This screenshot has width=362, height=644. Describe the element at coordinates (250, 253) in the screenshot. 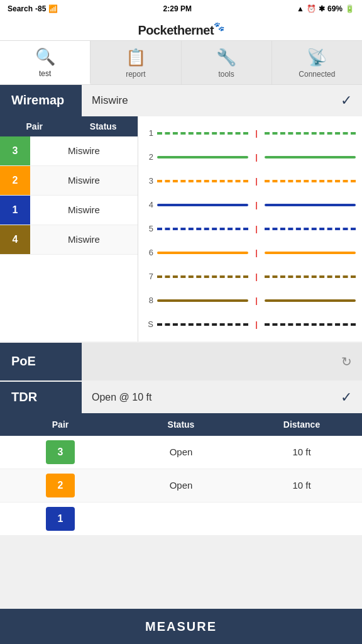

I see `wire-row-6: 6 |` at that location.